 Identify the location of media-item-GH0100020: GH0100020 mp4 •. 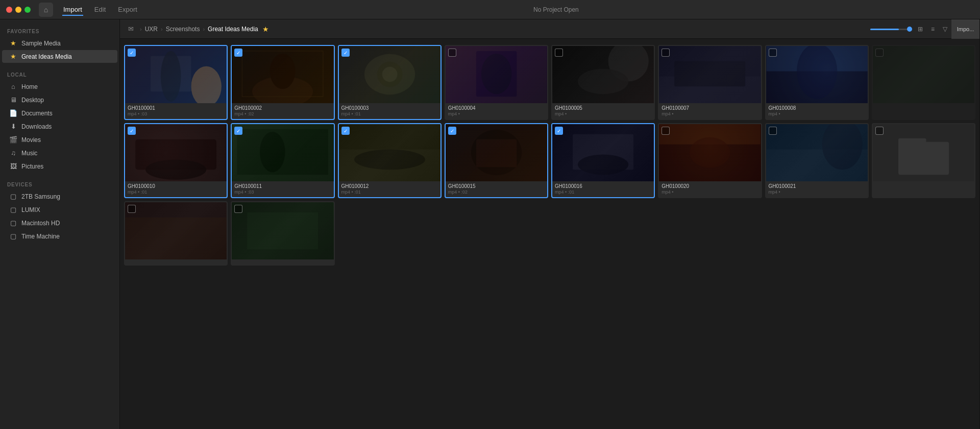
(709, 160).